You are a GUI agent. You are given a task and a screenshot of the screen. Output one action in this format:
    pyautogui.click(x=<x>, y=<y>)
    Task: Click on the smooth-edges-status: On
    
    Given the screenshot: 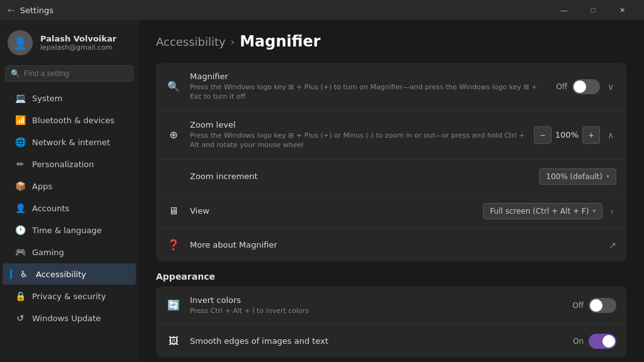 What is the action you would take?
    pyautogui.click(x=579, y=341)
    